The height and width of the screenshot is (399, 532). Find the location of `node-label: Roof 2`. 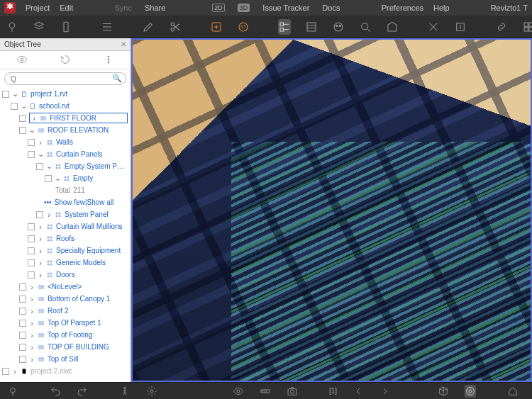

node-label: Roof 2 is located at coordinates (58, 310).